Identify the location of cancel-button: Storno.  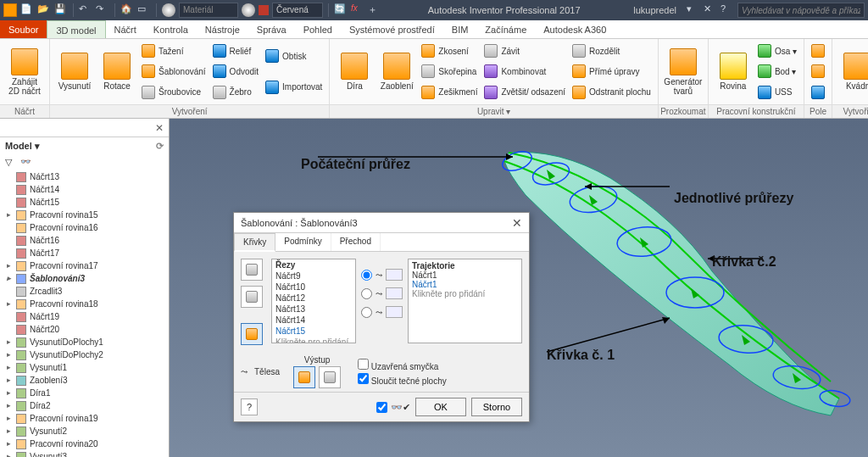
(497, 407).